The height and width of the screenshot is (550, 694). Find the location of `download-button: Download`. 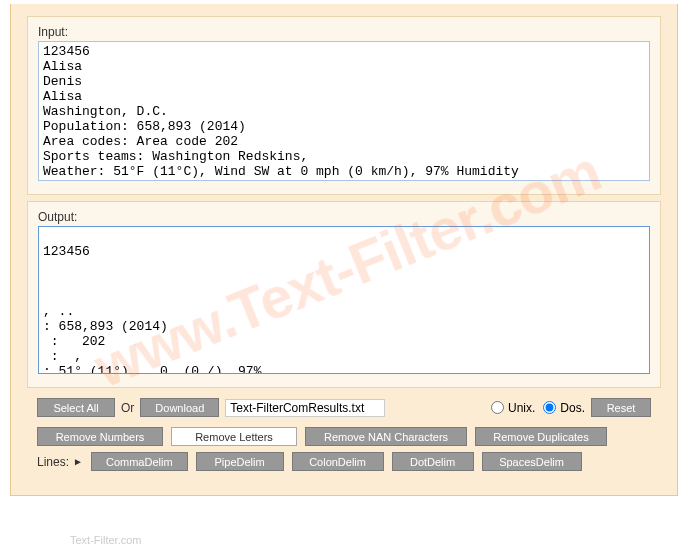

download-button: Download is located at coordinates (180, 408).